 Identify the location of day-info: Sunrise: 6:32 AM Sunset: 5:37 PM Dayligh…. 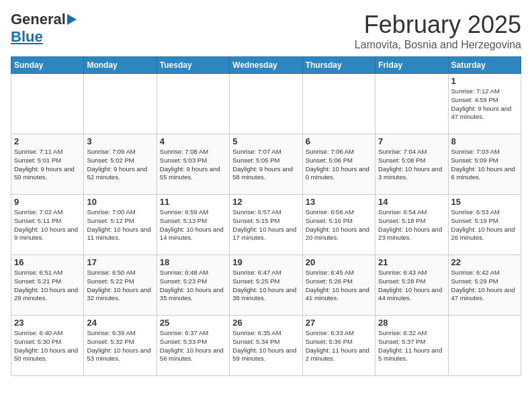
(411, 347).